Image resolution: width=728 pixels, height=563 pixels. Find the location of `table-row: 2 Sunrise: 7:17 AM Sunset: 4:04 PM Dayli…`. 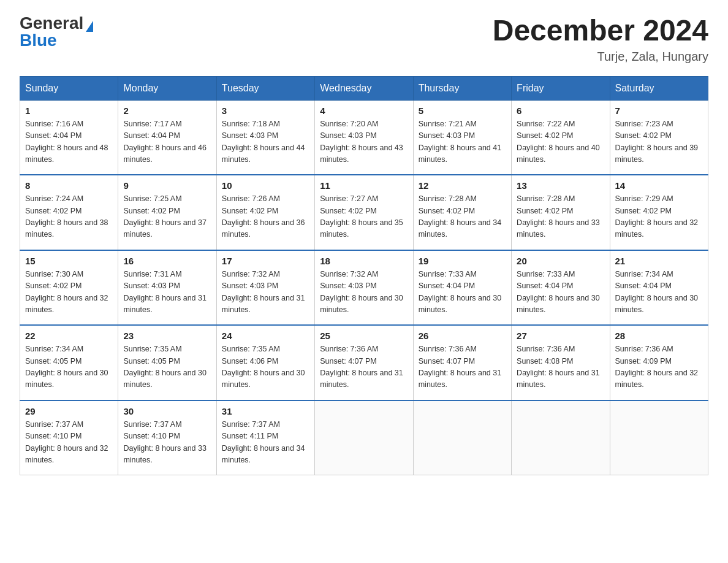

table-row: 2 Sunrise: 7:17 AM Sunset: 4:04 PM Dayli… is located at coordinates (167, 137).